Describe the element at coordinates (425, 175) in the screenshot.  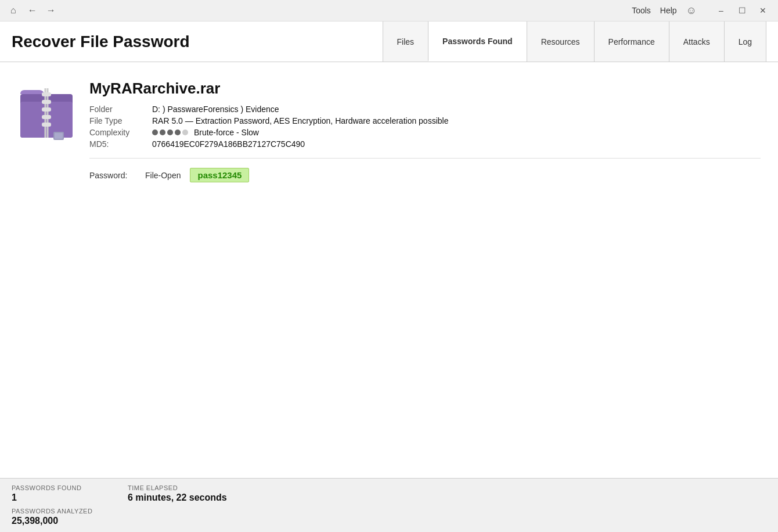
I see `password-row: Password: File-Open pass12345` at that location.